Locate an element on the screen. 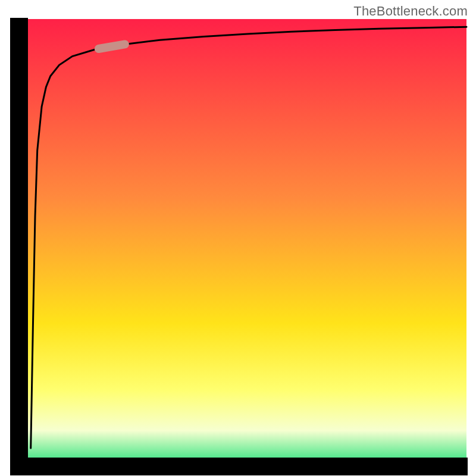  watermark-text: TheBottleneck.com is located at coordinates (411, 11).